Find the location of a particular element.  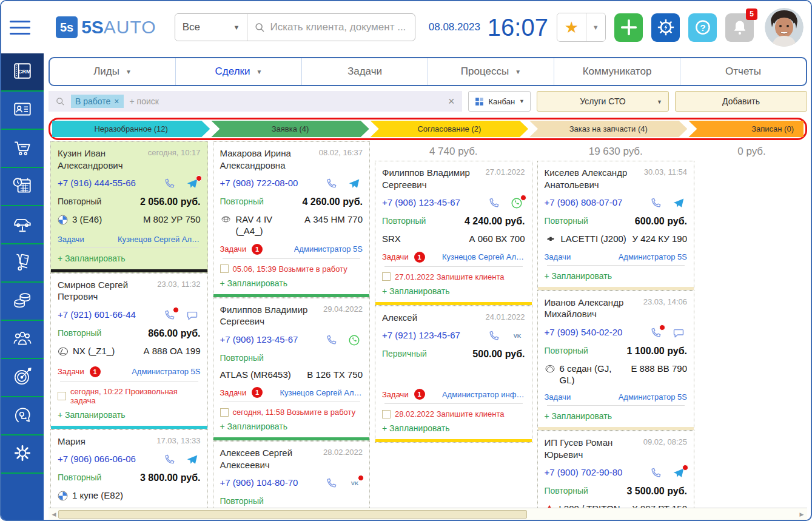

client-name: Иванов Александр Михайлович is located at coordinates (591, 308).